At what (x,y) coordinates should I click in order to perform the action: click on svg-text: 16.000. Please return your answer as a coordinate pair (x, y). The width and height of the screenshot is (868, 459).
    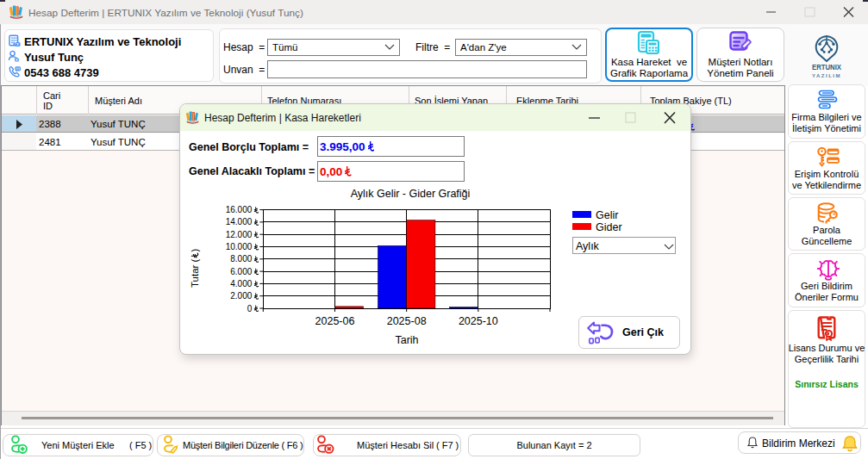
    Looking at the image, I should click on (240, 210).